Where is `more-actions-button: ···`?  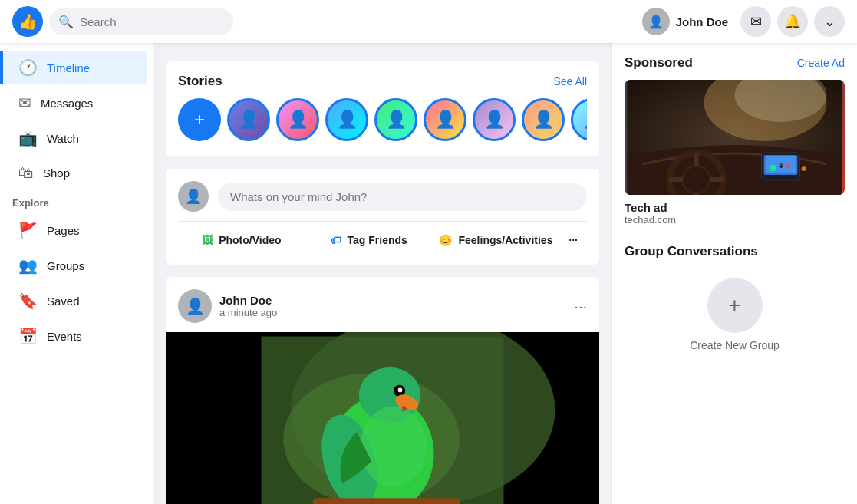 more-actions-button: ··· is located at coordinates (573, 240).